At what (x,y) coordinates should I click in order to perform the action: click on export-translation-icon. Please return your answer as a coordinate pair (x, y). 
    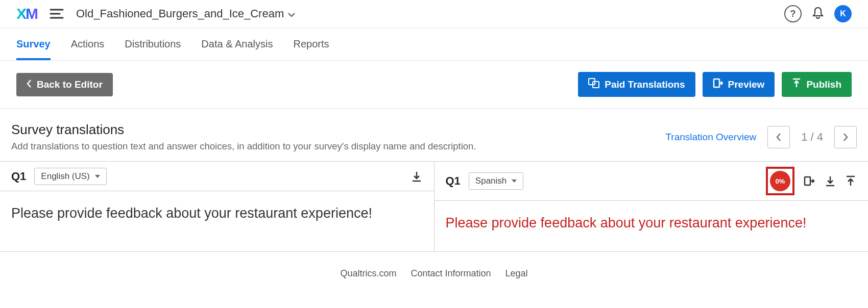
    Looking at the image, I should click on (809, 181).